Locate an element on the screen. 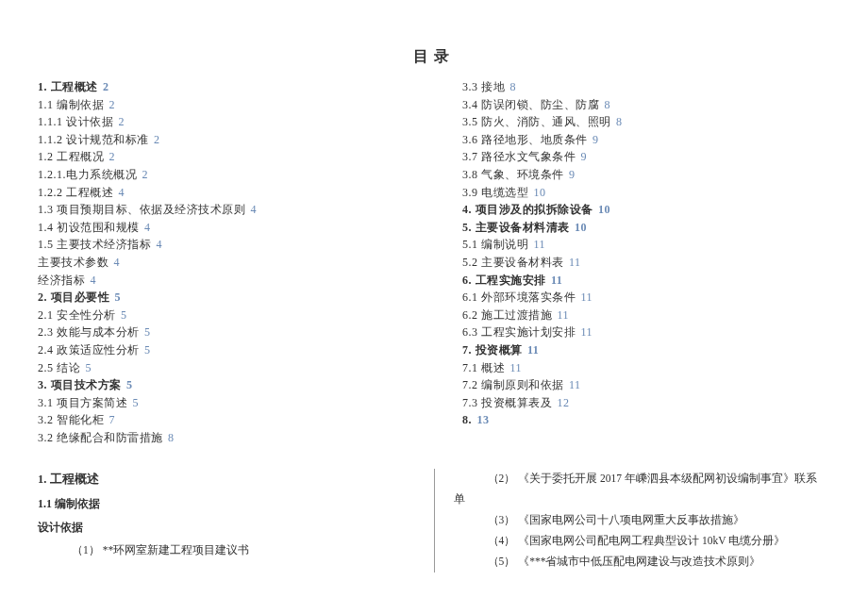 The image size is (868, 614). toc-entry-text: 3.8 气象、环境条件 is located at coordinates (513, 174).